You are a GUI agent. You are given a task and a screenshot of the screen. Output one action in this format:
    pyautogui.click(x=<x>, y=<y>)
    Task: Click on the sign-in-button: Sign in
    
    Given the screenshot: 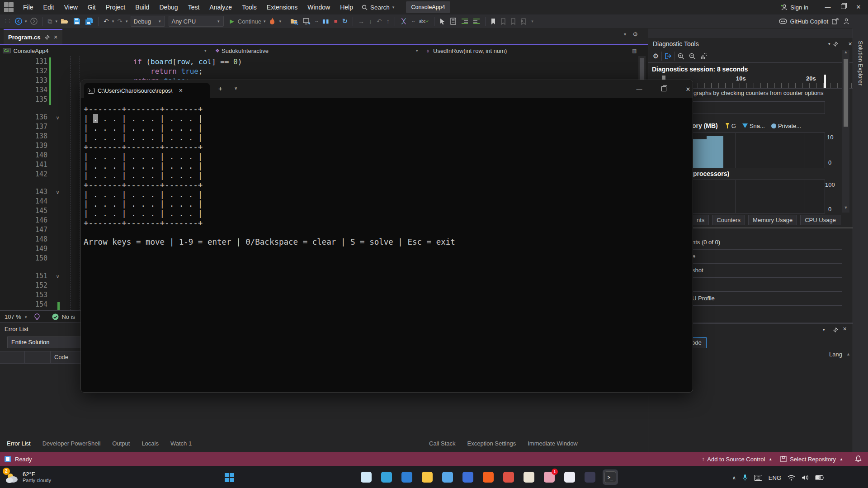 What is the action you would take?
    pyautogui.click(x=799, y=7)
    